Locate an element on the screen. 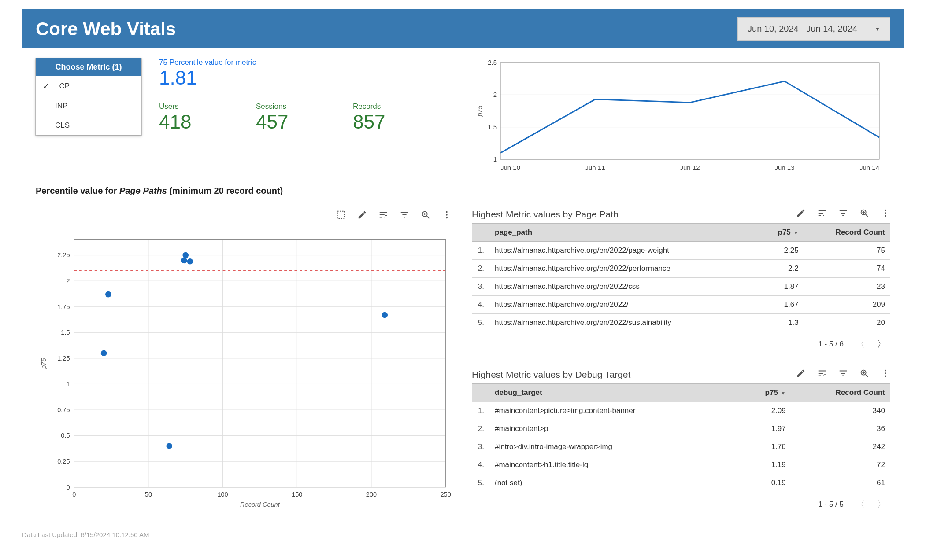 The image size is (926, 560). svg-text: 0 is located at coordinates (68, 487).